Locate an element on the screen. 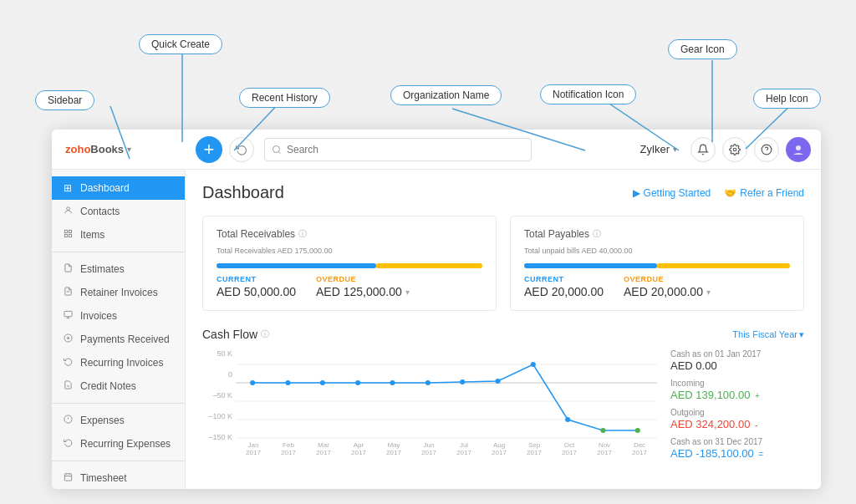 Image resolution: width=856 pixels, height=504 pixels. logo-zoho: zoho is located at coordinates (78, 149).